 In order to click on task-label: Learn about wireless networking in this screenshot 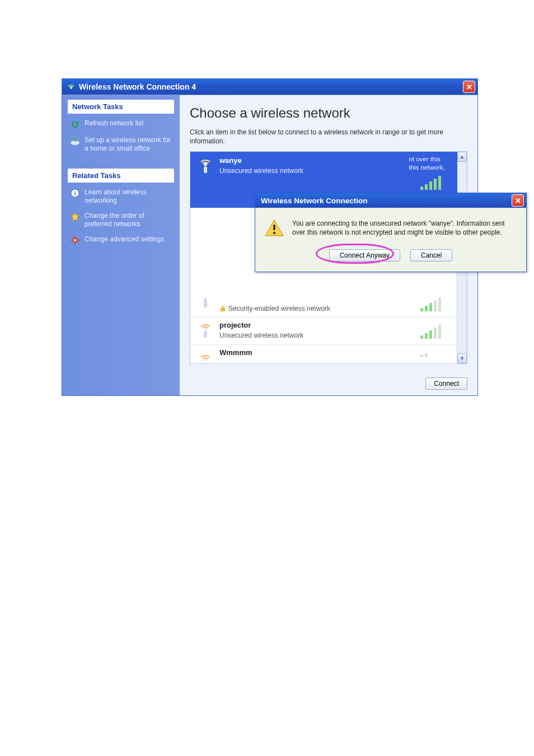, I will do `click(129, 197)`.